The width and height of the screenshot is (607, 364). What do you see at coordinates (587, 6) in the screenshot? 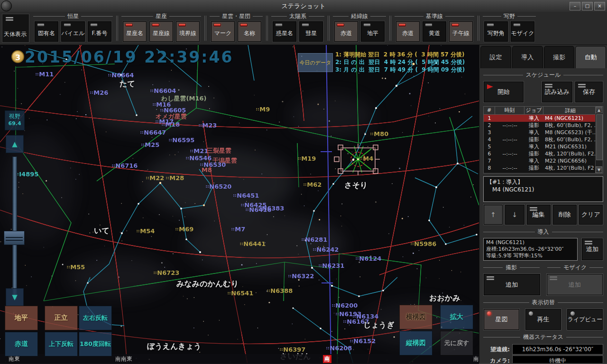
I see `maximize-button: □` at bounding box center [587, 6].